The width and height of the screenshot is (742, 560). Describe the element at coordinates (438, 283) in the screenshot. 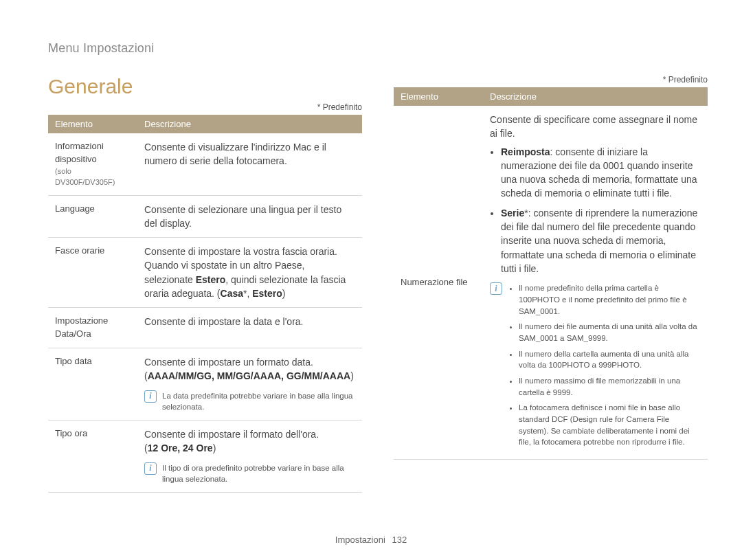

I see `row-label: Numerazione file` at that location.